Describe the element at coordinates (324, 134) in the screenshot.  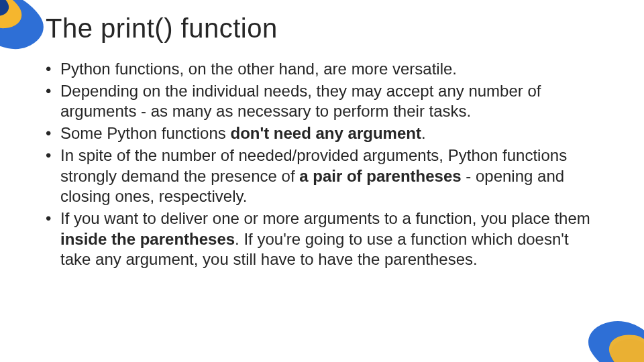
I see `bullet-item: Some Python functions don't need any arg…` at that location.